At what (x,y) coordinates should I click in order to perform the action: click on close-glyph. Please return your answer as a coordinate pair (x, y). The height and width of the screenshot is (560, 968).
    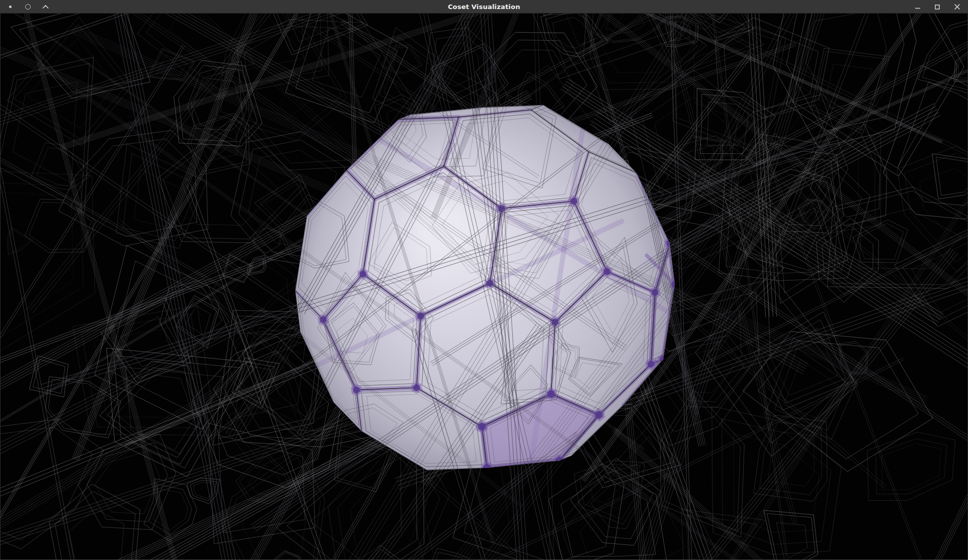
    Looking at the image, I should click on (957, 7).